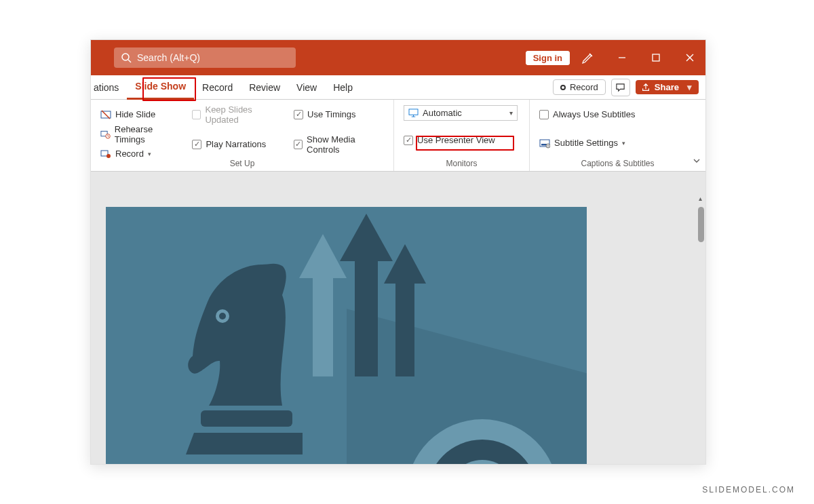 The height and width of the screenshot is (504, 814). What do you see at coordinates (701, 225) in the screenshot?
I see `scrollbar-thumb` at bounding box center [701, 225].